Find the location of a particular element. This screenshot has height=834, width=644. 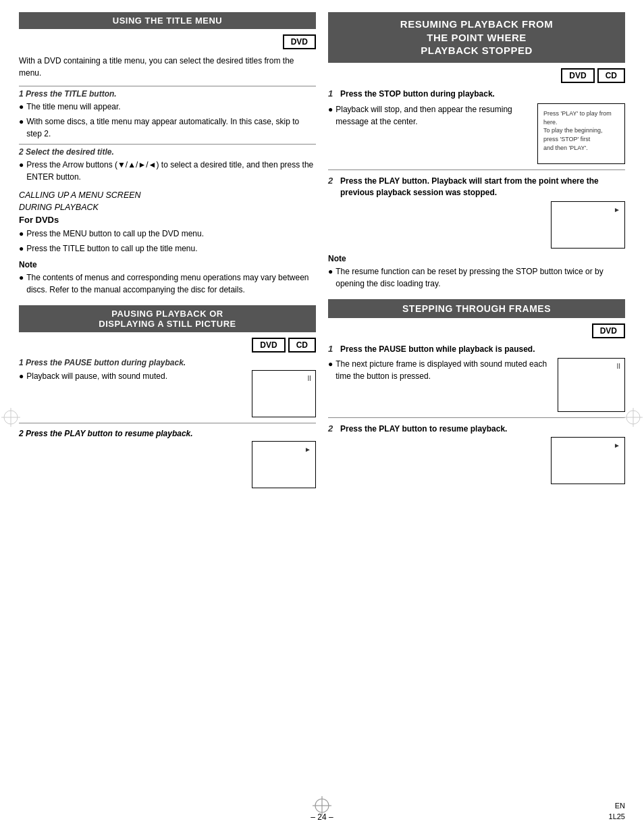

pausing-step1-content: ● Playback will pause, with sound muted. is located at coordinates (132, 377).